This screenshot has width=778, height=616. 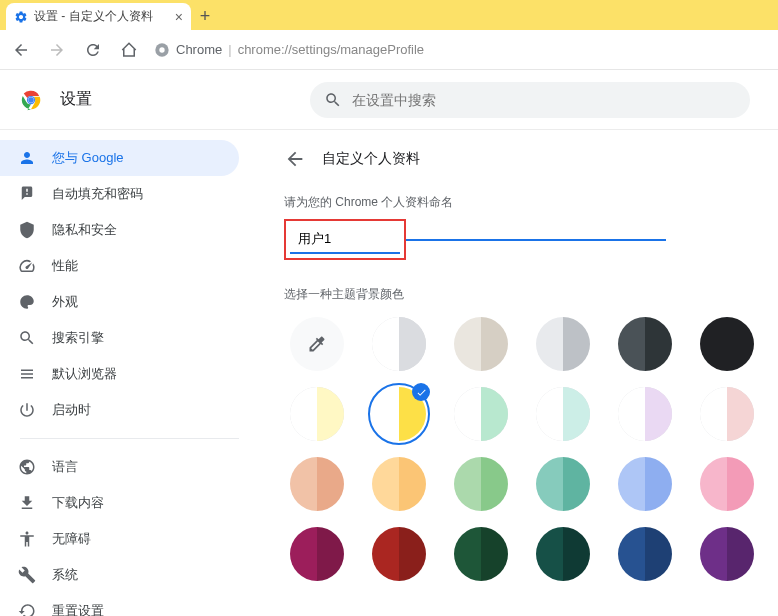 What do you see at coordinates (129, 50) in the screenshot?
I see `home-button` at bounding box center [129, 50].